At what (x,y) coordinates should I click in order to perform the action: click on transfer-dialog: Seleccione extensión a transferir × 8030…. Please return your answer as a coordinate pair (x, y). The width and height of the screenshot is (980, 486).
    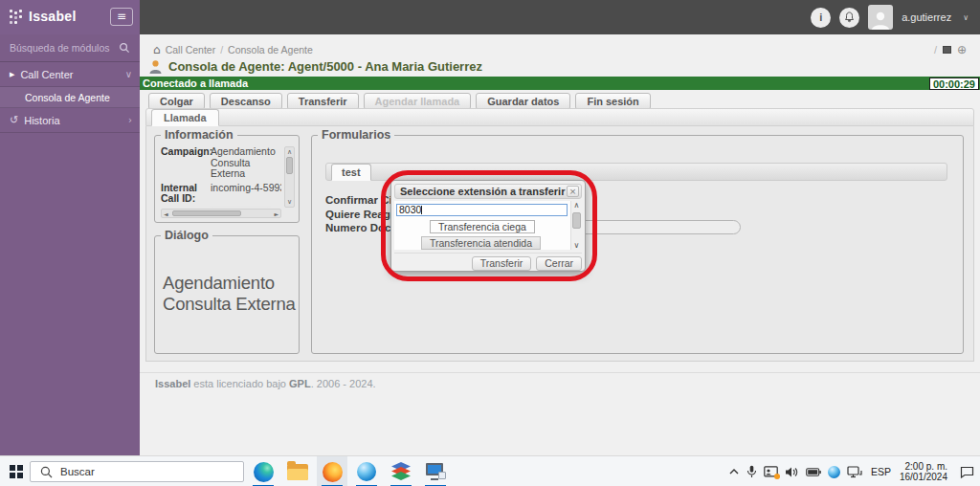
    Looking at the image, I should click on (488, 226).